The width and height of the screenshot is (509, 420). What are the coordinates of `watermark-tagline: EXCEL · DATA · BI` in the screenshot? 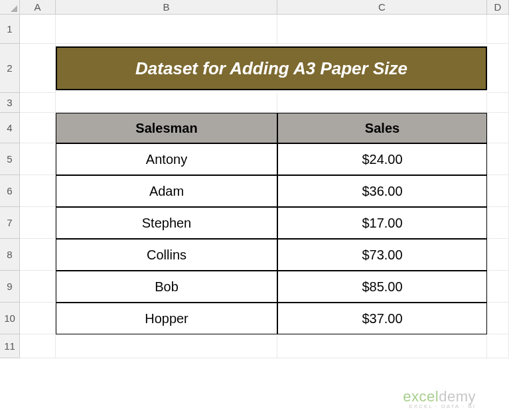 It's located at (439, 407).